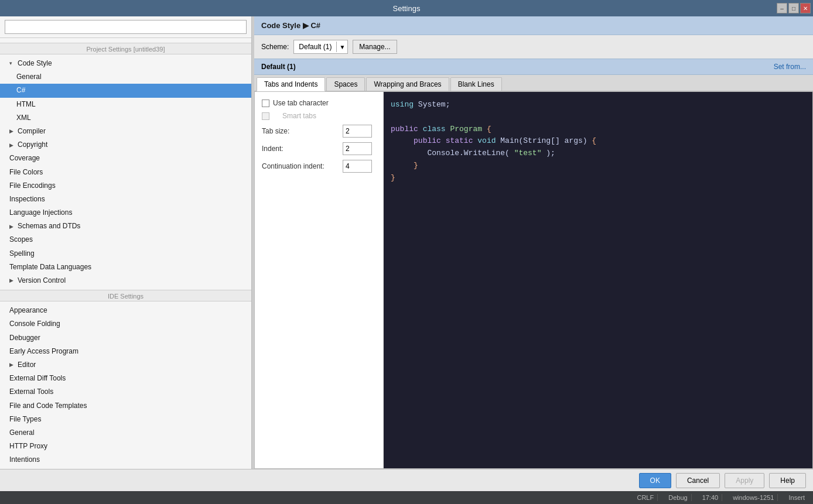 This screenshot has width=813, height=504. I want to click on code-line-1: using System;, so click(598, 105).